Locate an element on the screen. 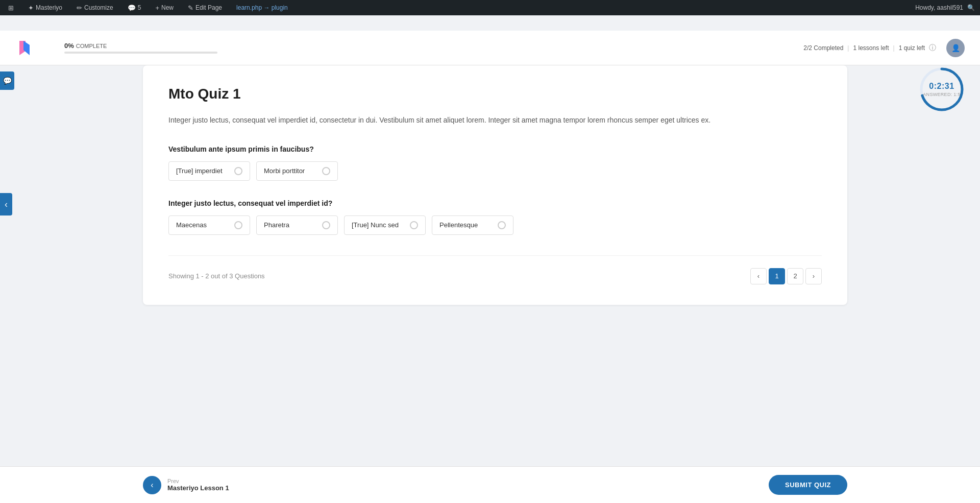  question-2-text: Integer justo lectus, consequat vel impe… is located at coordinates (495, 203).